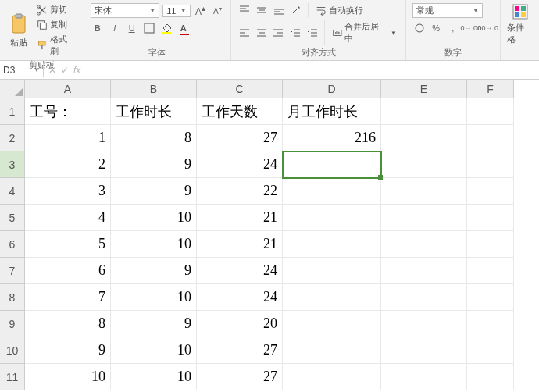 Image resolution: width=539 pixels, height=392 pixels. Describe the element at coordinates (12, 271) in the screenshot. I see `row-header: 7` at that location.